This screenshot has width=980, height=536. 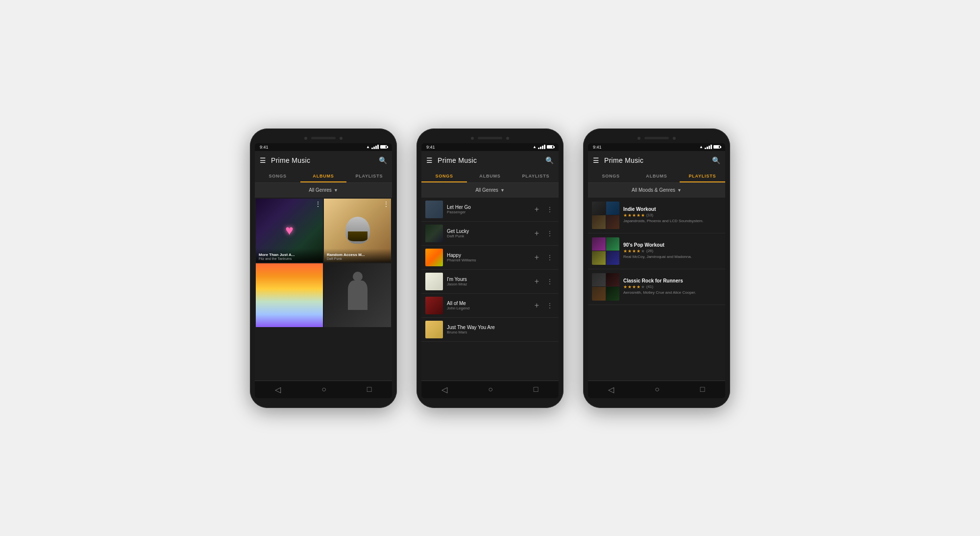 I want to click on status-icons-3: ▲, so click(x=710, y=147).